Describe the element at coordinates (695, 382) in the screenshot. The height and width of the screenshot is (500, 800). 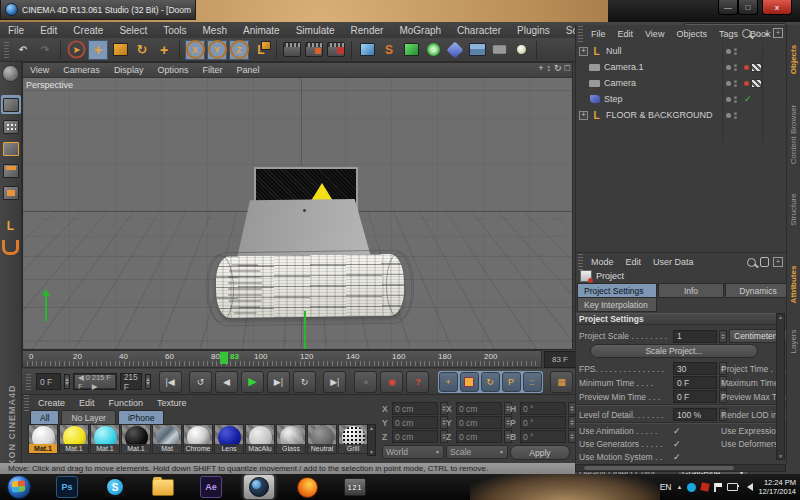
I see `minimum-time-field: 0 F` at that location.